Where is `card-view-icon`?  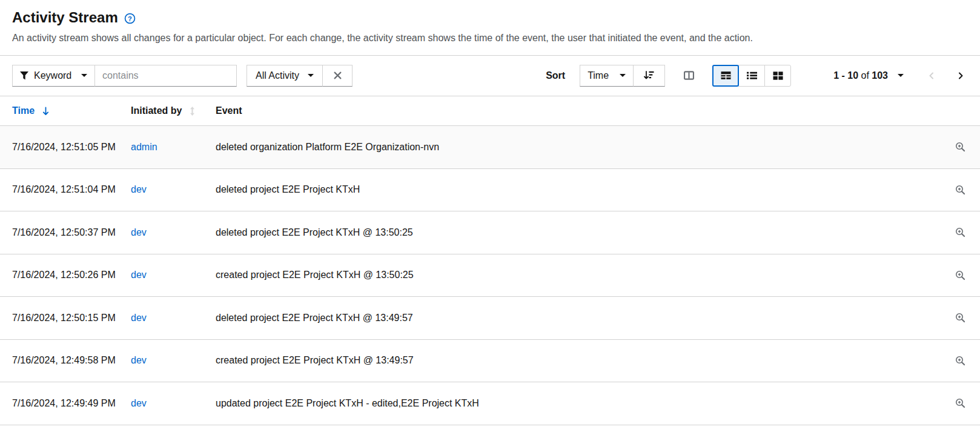 card-view-icon is located at coordinates (778, 75).